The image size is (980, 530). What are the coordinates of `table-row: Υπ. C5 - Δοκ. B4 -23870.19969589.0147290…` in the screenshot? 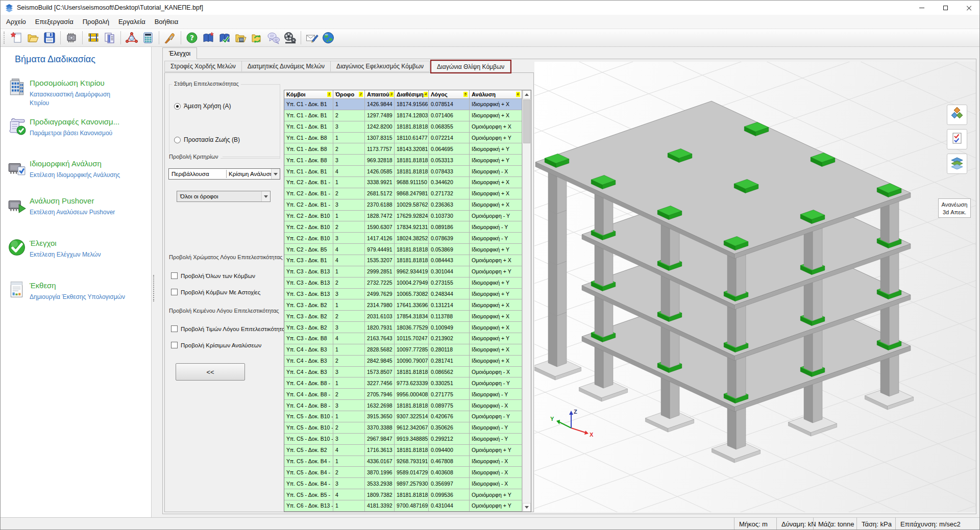 It's located at (403, 472).